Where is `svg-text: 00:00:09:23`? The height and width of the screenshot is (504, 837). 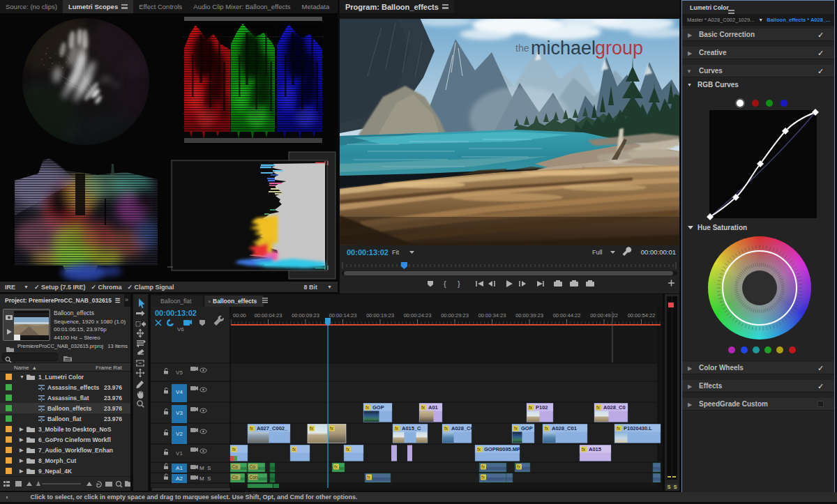
svg-text: 00:00:09:23 is located at coordinates (306, 315).